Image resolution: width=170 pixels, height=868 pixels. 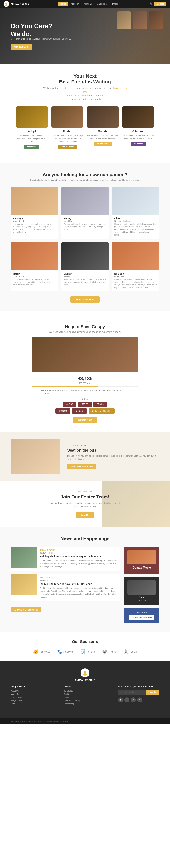 What do you see at coordinates (140, 700) in the screenshot?
I see `social-instagram: 📷` at bounding box center [140, 700].